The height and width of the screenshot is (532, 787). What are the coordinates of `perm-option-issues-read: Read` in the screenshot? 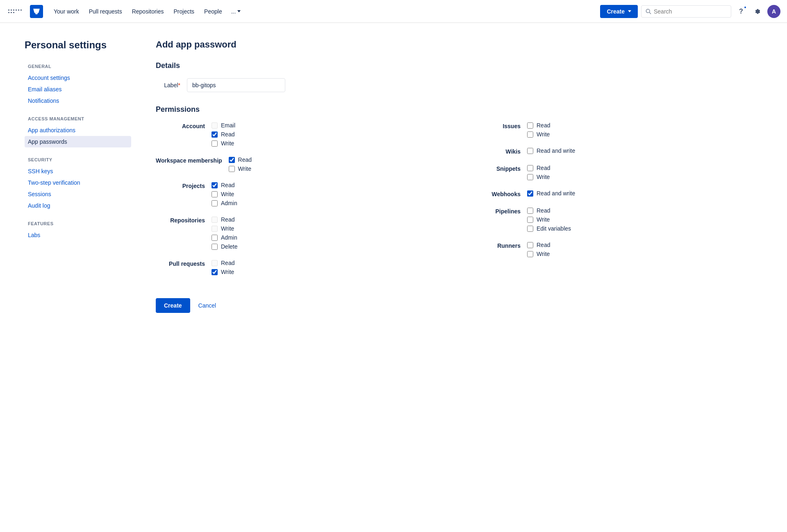 It's located at (539, 125).